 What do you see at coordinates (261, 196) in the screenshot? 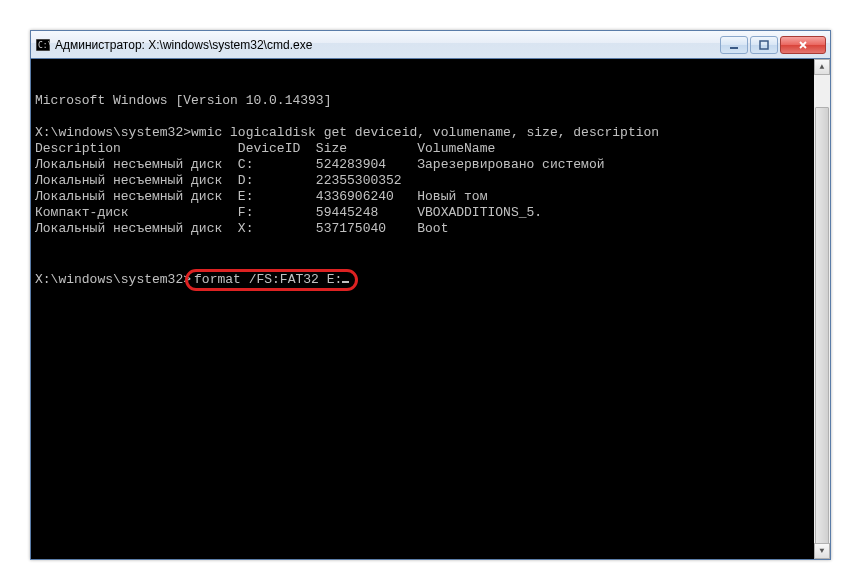
I see `table-row: Локальный несъемный диск E: 4336906240 Н…` at bounding box center [261, 196].